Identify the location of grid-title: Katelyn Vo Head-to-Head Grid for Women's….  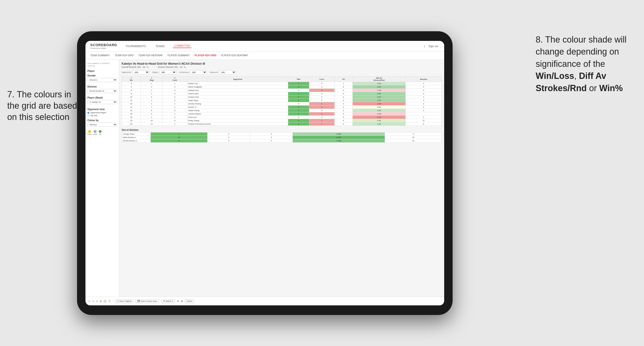
(282, 64).